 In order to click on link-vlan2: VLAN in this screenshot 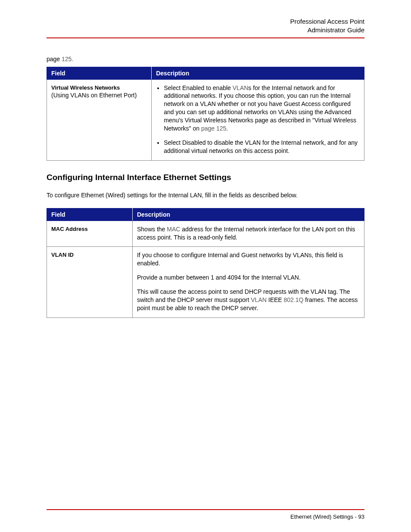, I will do `click(258, 300)`.